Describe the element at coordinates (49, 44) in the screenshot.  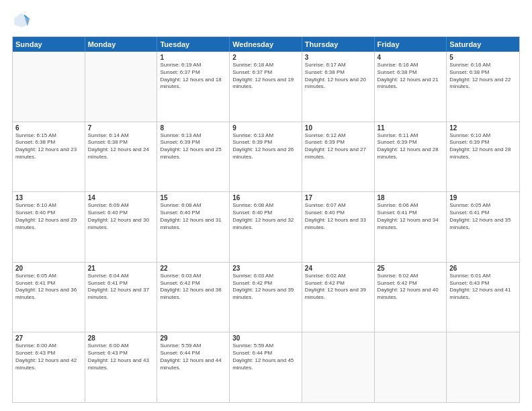
I see `header-sunday: Sunday` at that location.